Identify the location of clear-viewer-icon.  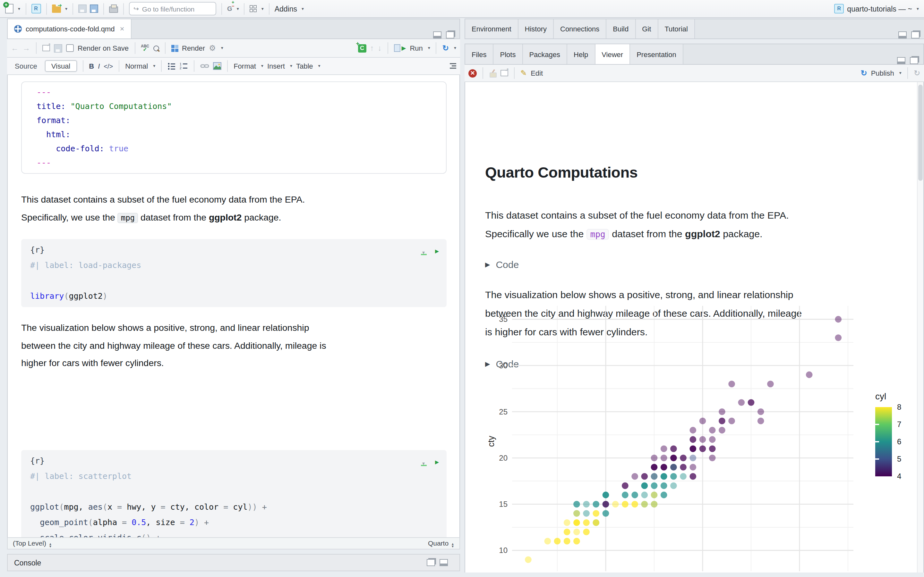
(493, 73).